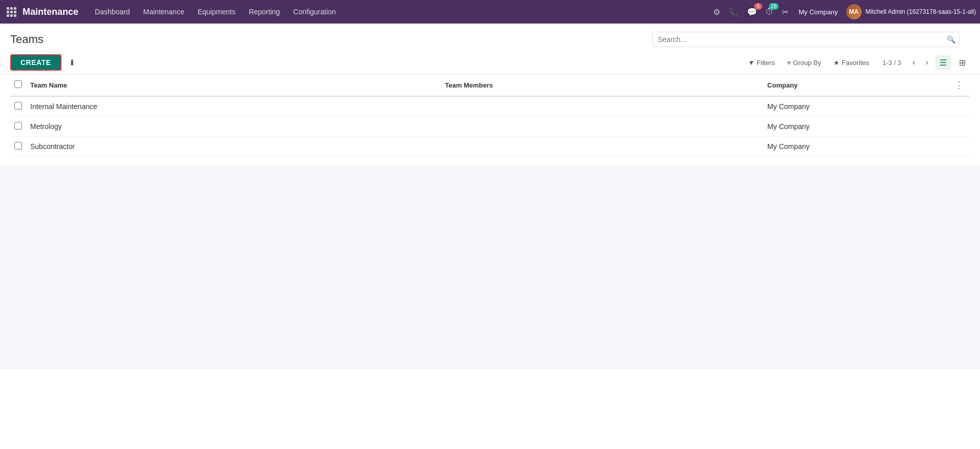 This screenshot has height=449, width=980. Describe the element at coordinates (789, 62) in the screenshot. I see `groupby-icon: ≡` at that location.